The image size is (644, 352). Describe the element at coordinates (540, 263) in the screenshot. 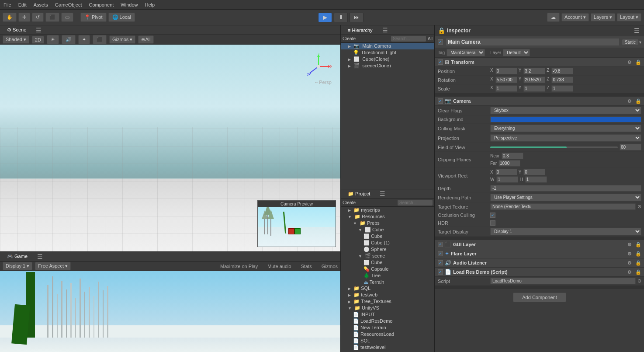

I see `audio-listener-header: 🔊 Audio Listener ⚙ 🔒` at that location.